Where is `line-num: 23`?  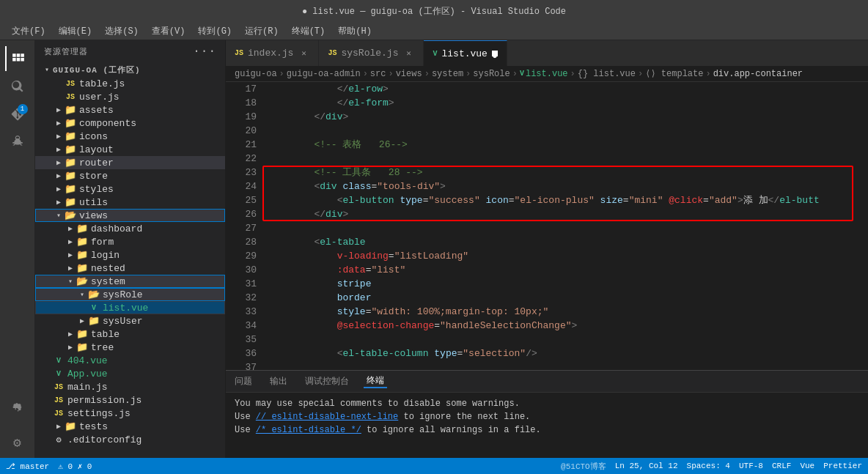 line-num: 23 is located at coordinates (244, 173).